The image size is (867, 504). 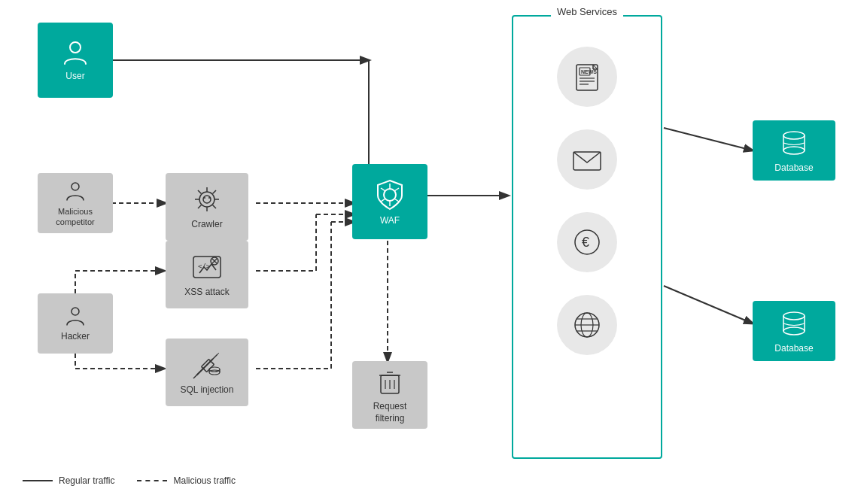 What do you see at coordinates (587, 242) in the screenshot?
I see `euro-service-circle: €` at bounding box center [587, 242].